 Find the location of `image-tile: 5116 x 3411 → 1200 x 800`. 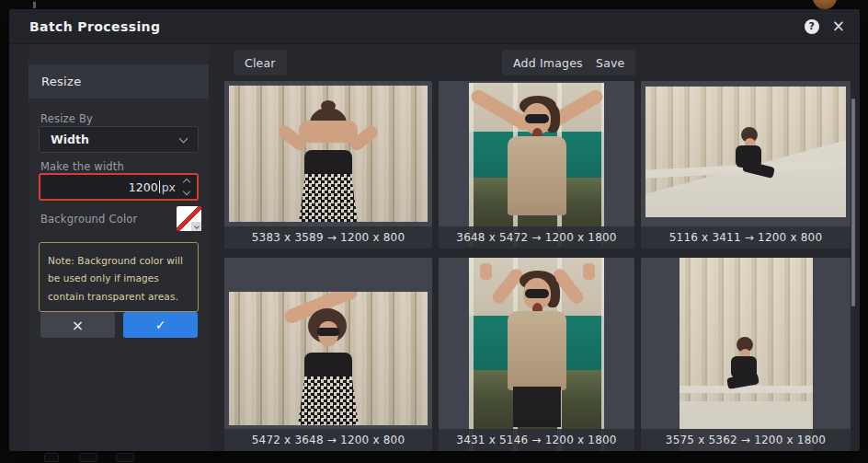

image-tile: 5116 x 3411 → 1200 x 800 is located at coordinates (746, 165).